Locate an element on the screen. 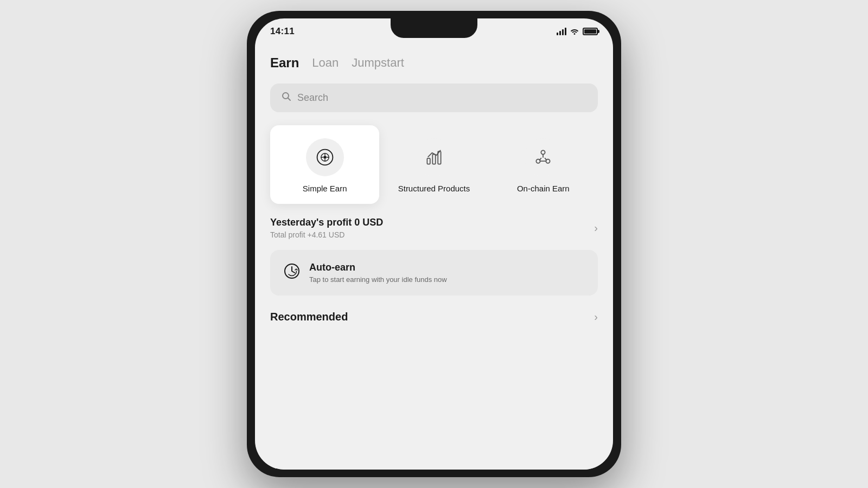 The height and width of the screenshot is (488, 868). profit-info: Yesterday's profit 0 USD Total profit +4… is located at coordinates (327, 228).